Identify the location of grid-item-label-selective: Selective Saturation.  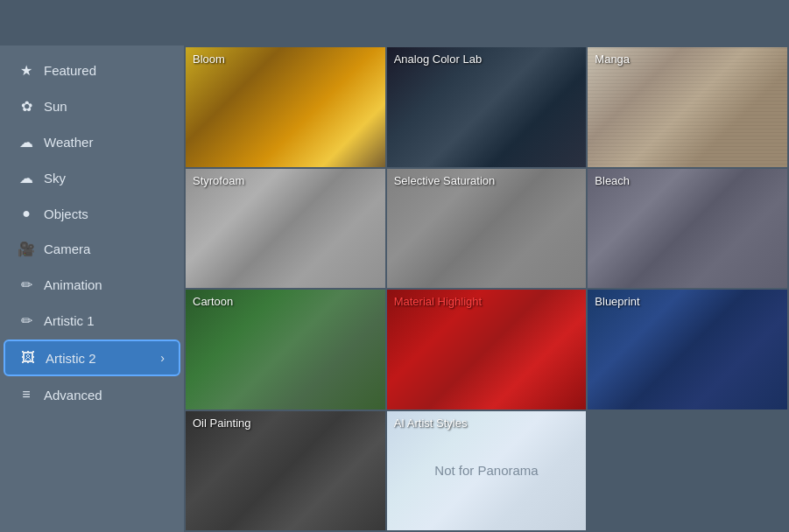
(445, 180).